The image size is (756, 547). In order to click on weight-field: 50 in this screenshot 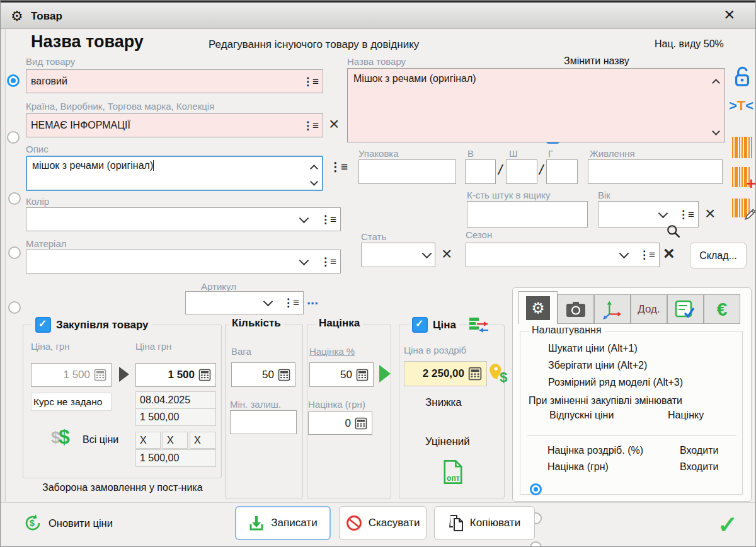, I will do `click(263, 374)`.